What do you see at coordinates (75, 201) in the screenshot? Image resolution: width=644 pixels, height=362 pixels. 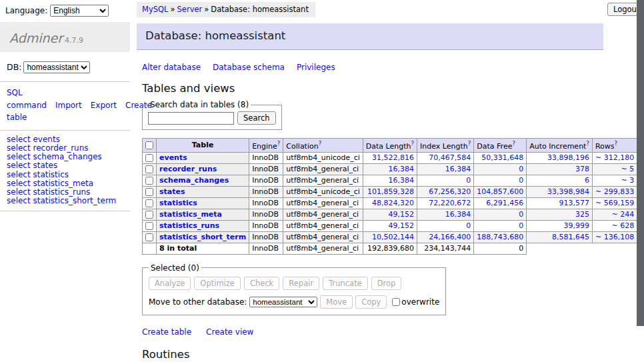 I see `sidebar-table-link-statistics_short_term: statistics_short_term` at bounding box center [75, 201].